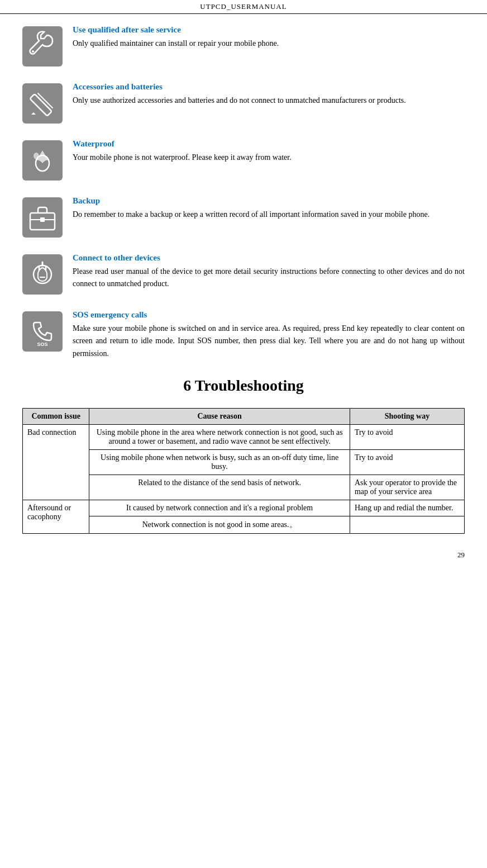  What do you see at coordinates (244, 7) in the screenshot?
I see `page-header: UTPCD_USERMANUAL` at bounding box center [244, 7].